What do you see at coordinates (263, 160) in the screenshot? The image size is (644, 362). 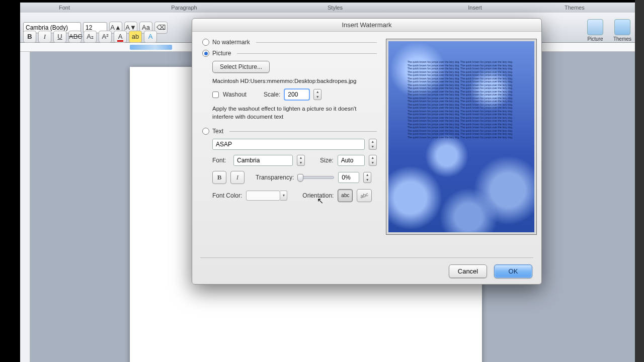 I see `font-combo` at bounding box center [263, 160].